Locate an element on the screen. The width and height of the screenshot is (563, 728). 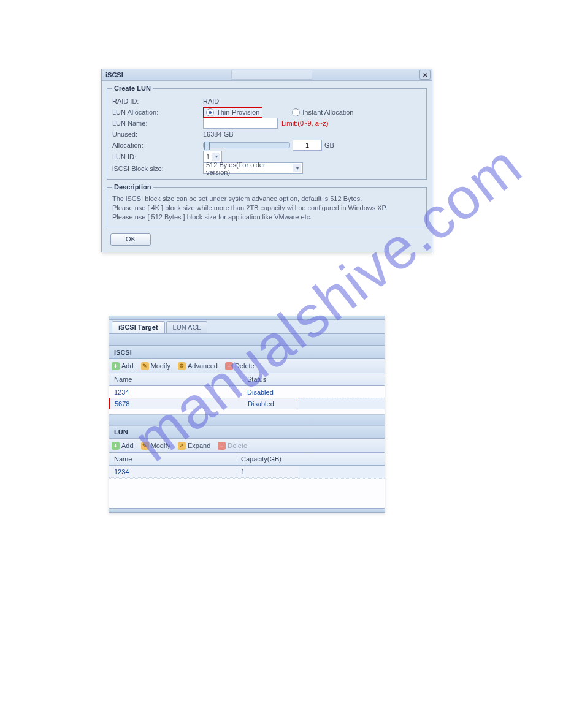
iscsi-toolbar: Add Modify Advanced Delete is located at coordinates (247, 366).